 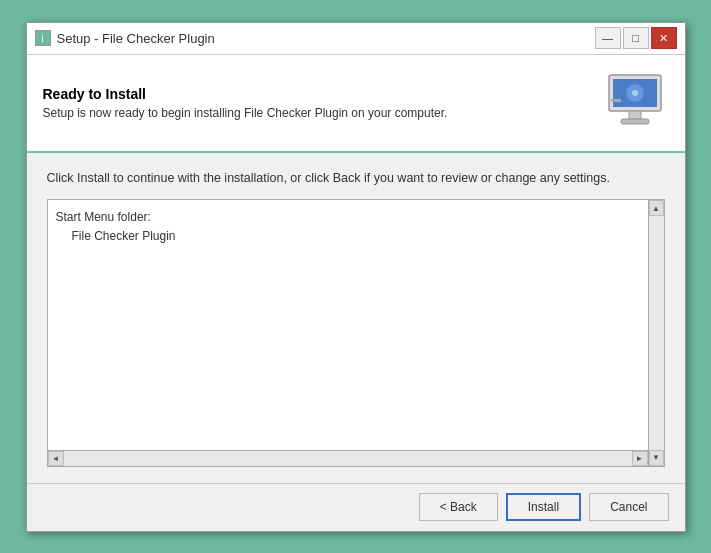 What do you see at coordinates (348, 458) in the screenshot?
I see `horizontal-scrollbar: ◄ ►` at bounding box center [348, 458].